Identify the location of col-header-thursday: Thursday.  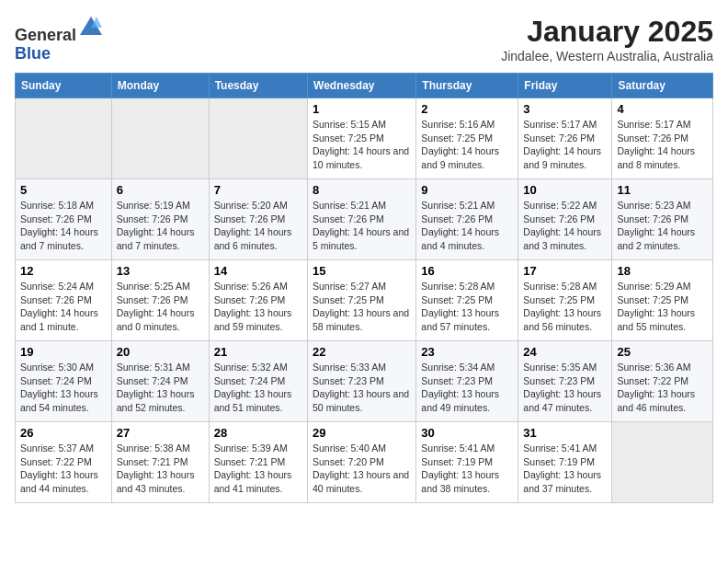
(467, 86).